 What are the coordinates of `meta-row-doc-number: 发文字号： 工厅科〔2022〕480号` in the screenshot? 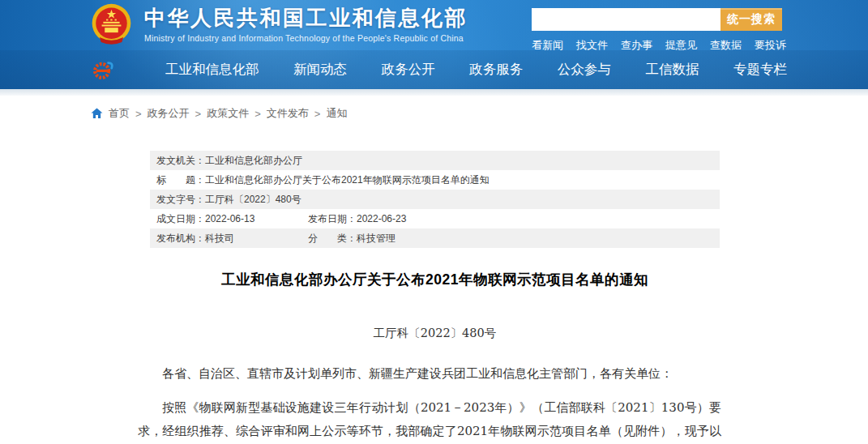 It's located at (434, 199).